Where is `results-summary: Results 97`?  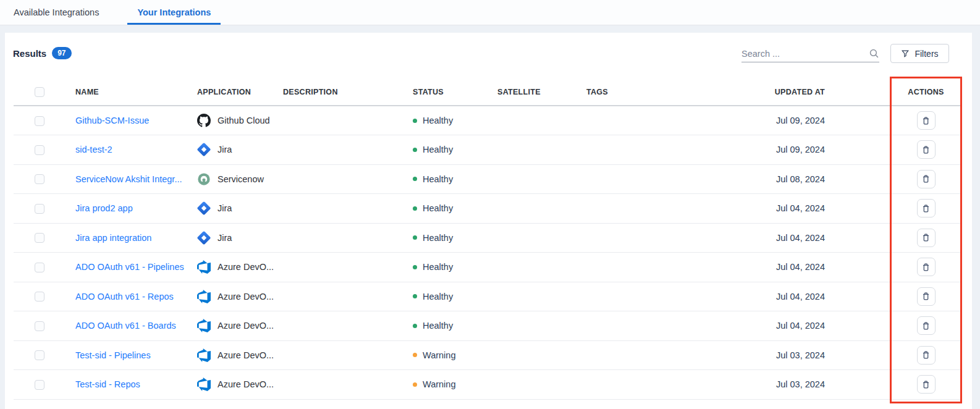 results-summary: Results 97 is located at coordinates (42, 53).